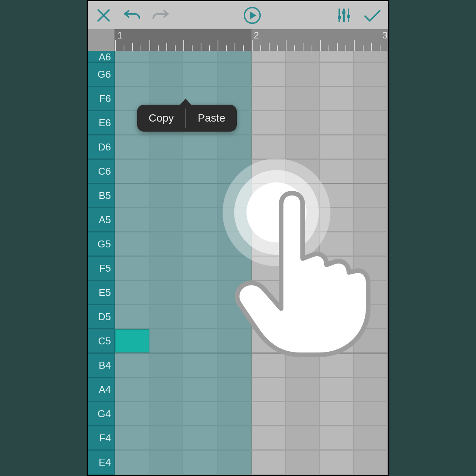 The height and width of the screenshot is (476, 476). What do you see at coordinates (238, 414) in the screenshot?
I see `note-row: G4` at bounding box center [238, 414].